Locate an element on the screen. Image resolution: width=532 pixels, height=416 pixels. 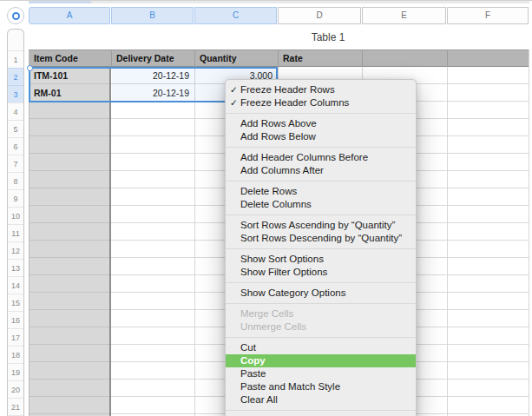
table-title: Table 1 is located at coordinates (328, 37).